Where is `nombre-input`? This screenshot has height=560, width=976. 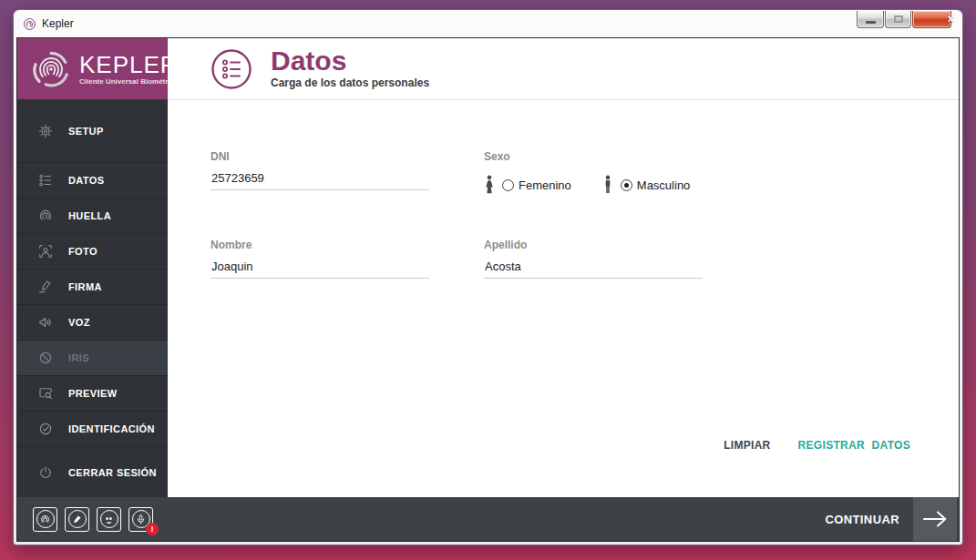 nombre-input is located at coordinates (320, 270).